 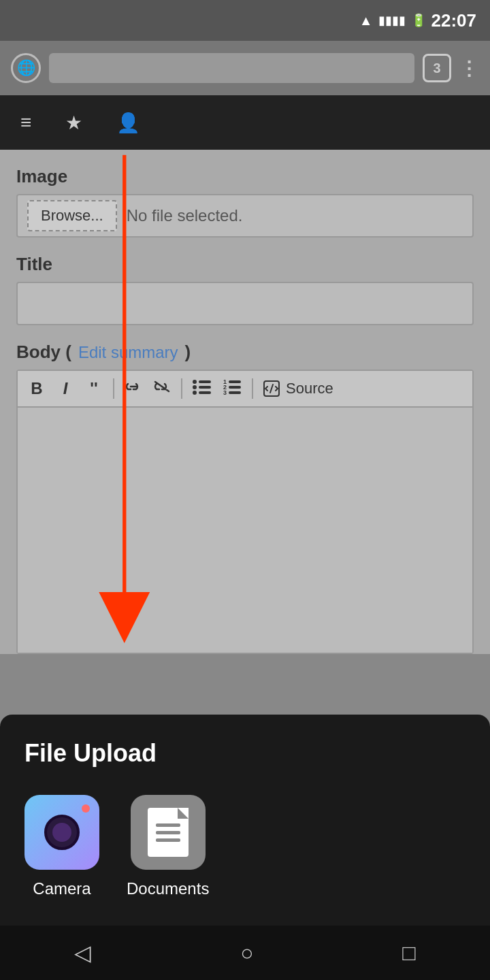 What do you see at coordinates (83, 953) in the screenshot?
I see `back-button: ◁` at bounding box center [83, 953].